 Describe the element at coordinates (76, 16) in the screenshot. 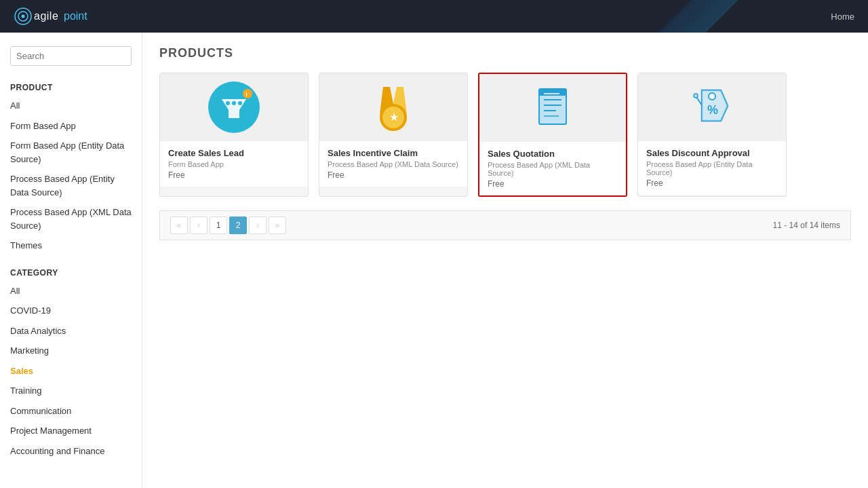

I see `svg-text: point` at that location.